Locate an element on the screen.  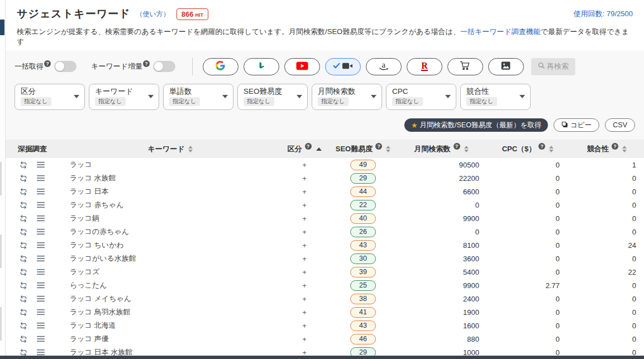
keyword-cell: ラッコズ is located at coordinates (170, 272).